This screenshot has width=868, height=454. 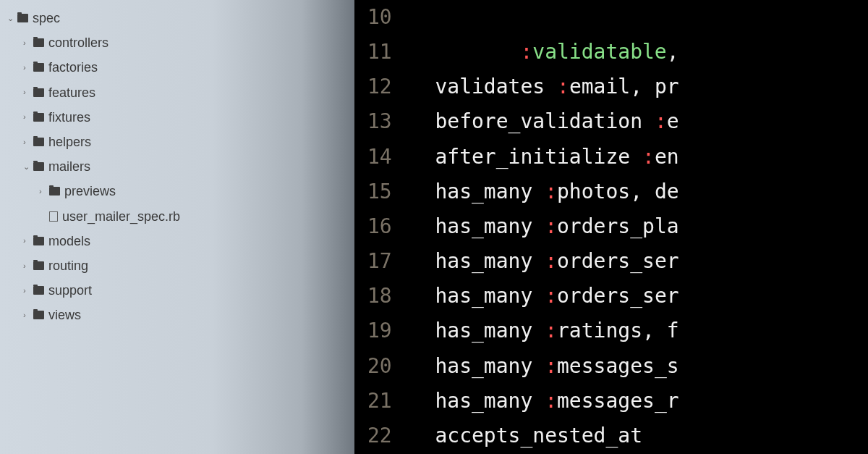 I want to click on code-line: has_many :messages_s, so click(x=639, y=366).